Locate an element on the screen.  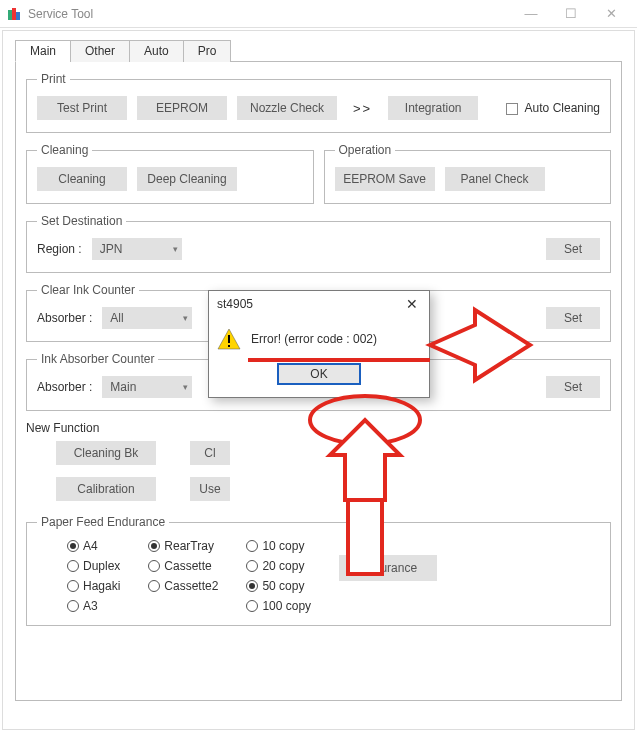
radio-reartray: RearTray is located at coordinates (183, 546).